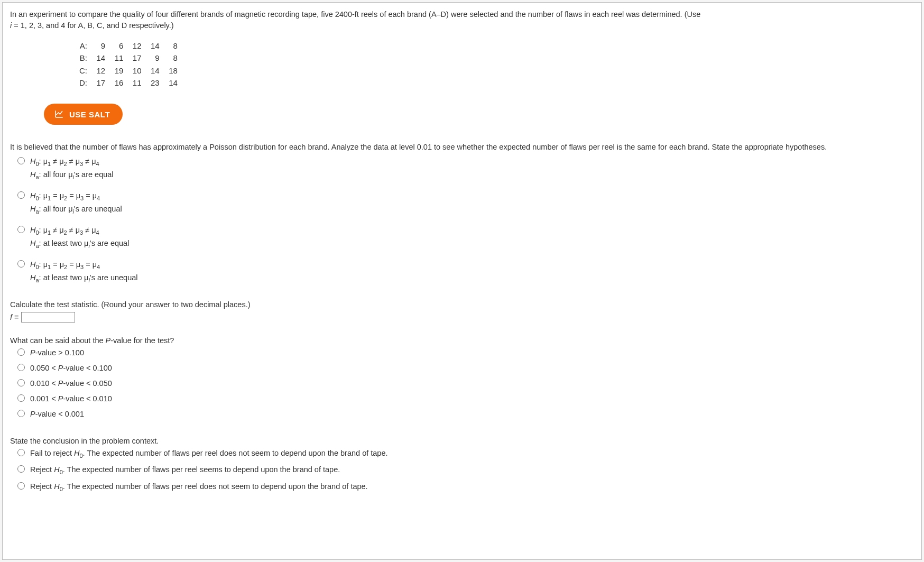 This screenshot has height=562, width=924. Describe the element at coordinates (494, 71) in the screenshot. I see `table-row: C: 12 19 10 14 18` at that location.